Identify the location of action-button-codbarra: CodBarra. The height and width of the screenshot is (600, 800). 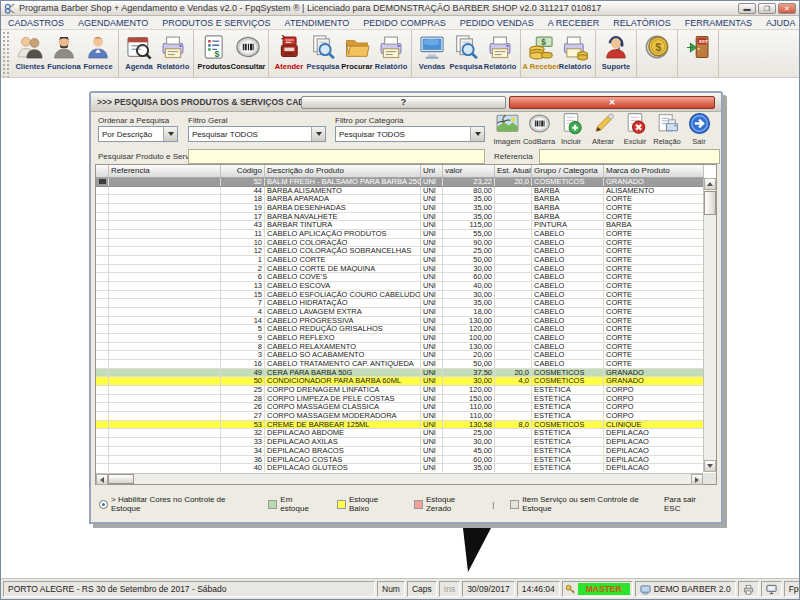
(539, 128).